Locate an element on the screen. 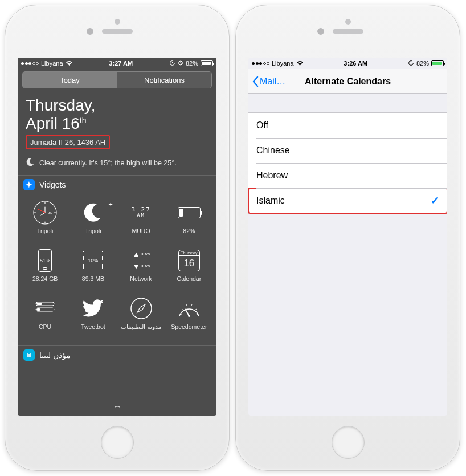 The image size is (466, 476). phone-sensor is located at coordinates (348, 22).